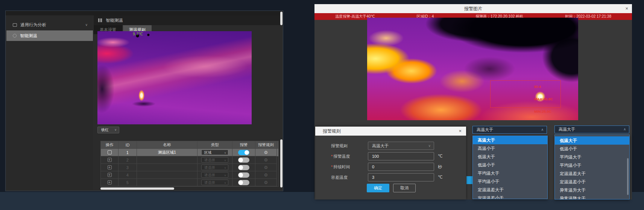  I want to click on duration-unit: 秒, so click(440, 167).